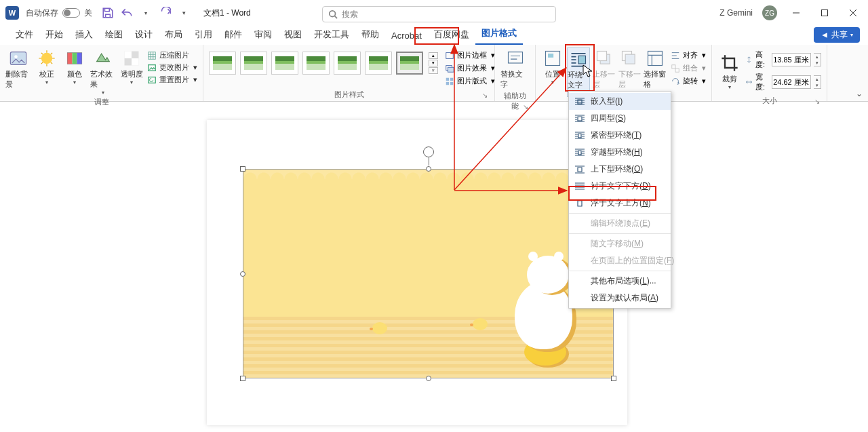 The height and width of the screenshot is (432, 868). I want to click on wrap-menu-item: 其他布局选项(L)..., so click(620, 281).